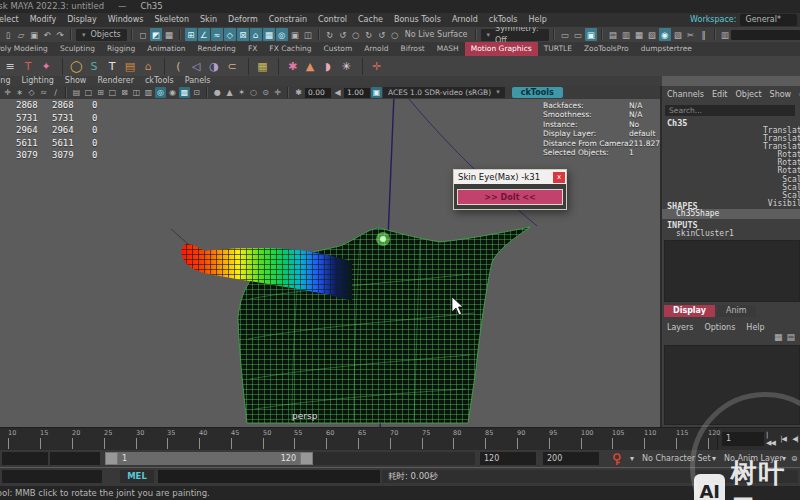 Image resolution: width=800 pixels, height=500 pixels. Describe the element at coordinates (160, 92) in the screenshot. I see `shading-toggle-icon: ◎` at that location.